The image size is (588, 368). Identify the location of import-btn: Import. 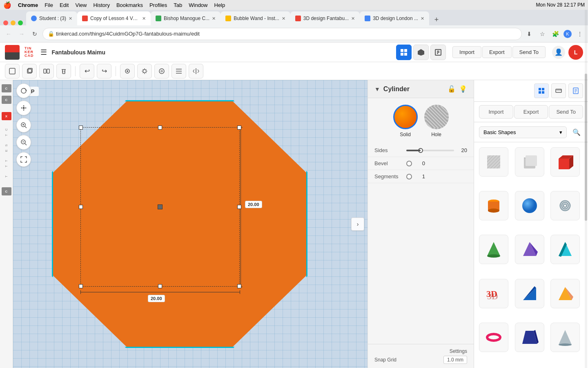
(467, 52).